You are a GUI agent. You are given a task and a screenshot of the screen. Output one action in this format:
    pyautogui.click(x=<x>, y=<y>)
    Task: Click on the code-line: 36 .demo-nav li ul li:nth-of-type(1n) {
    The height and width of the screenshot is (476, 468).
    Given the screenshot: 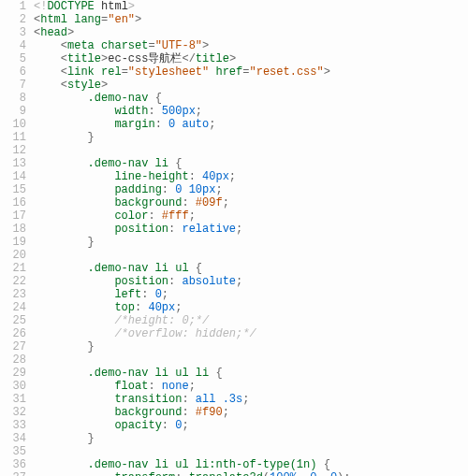 What is the action you would take?
    pyautogui.click(x=234, y=465)
    